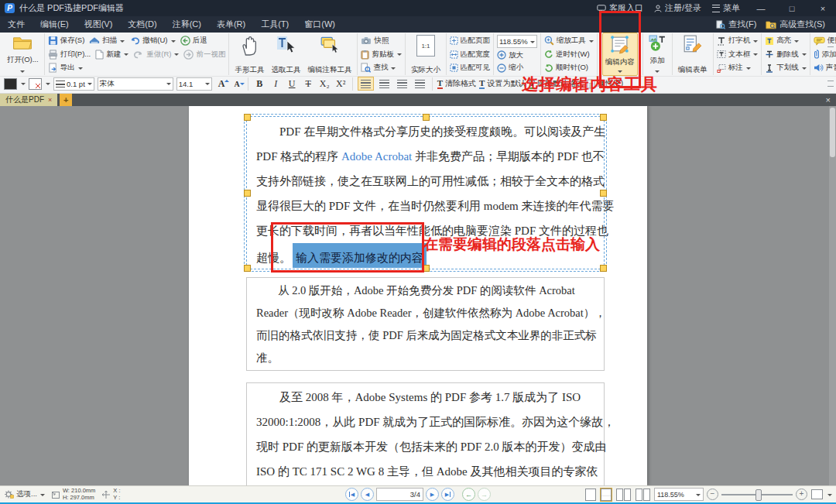 This screenshot has height=504, width=836. I want to click on highlight-button: 高亮, so click(786, 40).